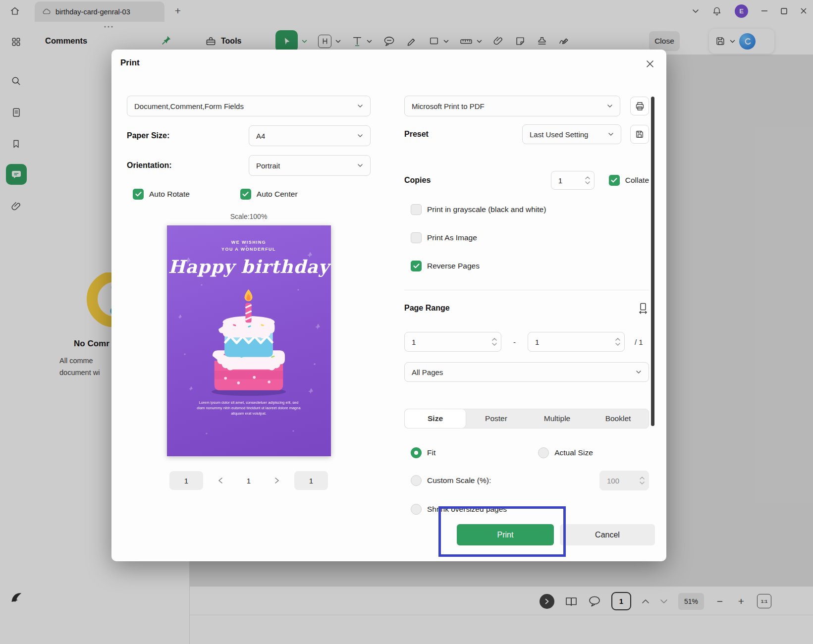 This screenshot has height=644, width=813. I want to click on fit-radio, so click(416, 453).